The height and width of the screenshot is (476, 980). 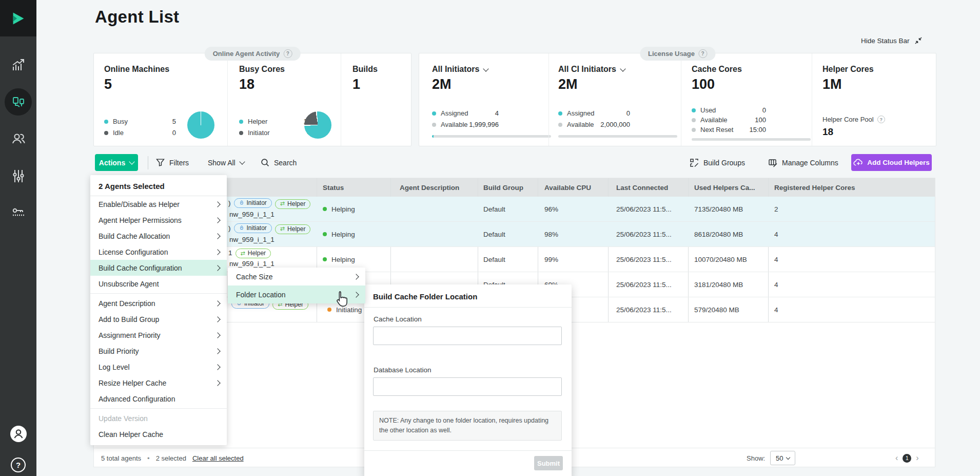 What do you see at coordinates (159, 319) in the screenshot?
I see `menu-item-add-to-build-group: Add to Build Group` at bounding box center [159, 319].